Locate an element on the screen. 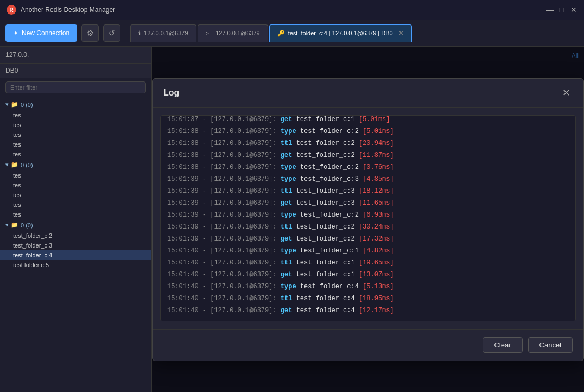  settings-button: ⚙ is located at coordinates (90, 33).